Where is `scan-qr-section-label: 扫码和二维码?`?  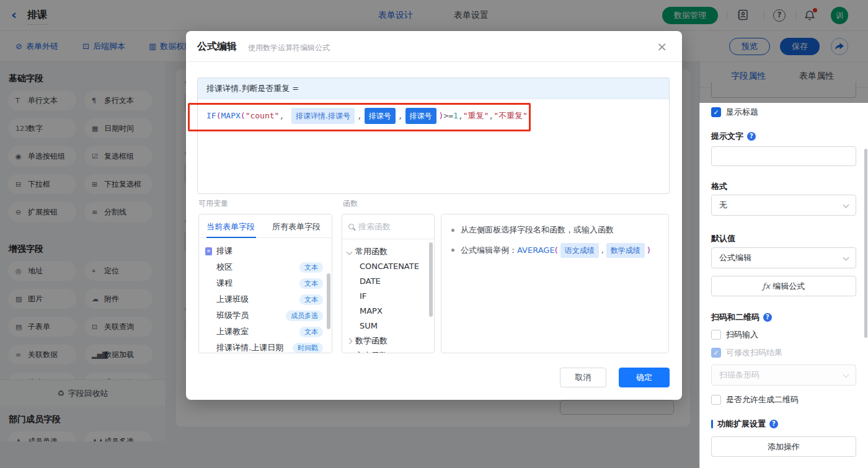 scan-qr-section-label: 扫码和二维码? is located at coordinates (742, 317).